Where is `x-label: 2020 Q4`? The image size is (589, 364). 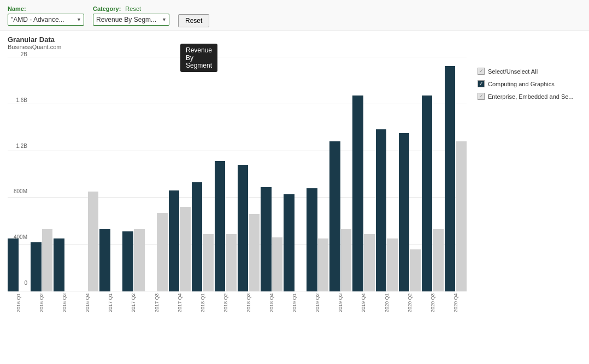 x-label: 2020 Q4 is located at coordinates (456, 303).